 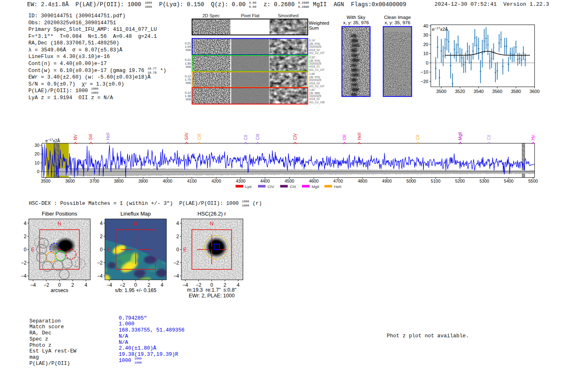 I want to click on svg-text: Lineflux Map, so click(x=136, y=214).